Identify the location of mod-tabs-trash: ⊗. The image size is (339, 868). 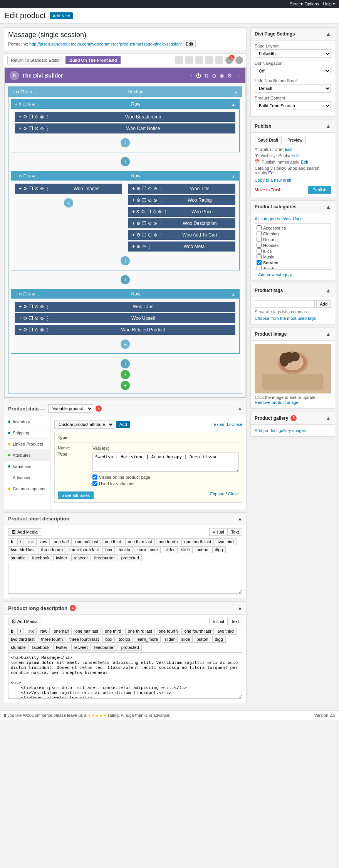
(42, 307).